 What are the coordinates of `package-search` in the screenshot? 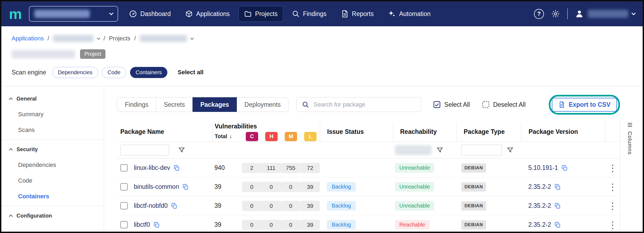 It's located at (359, 105).